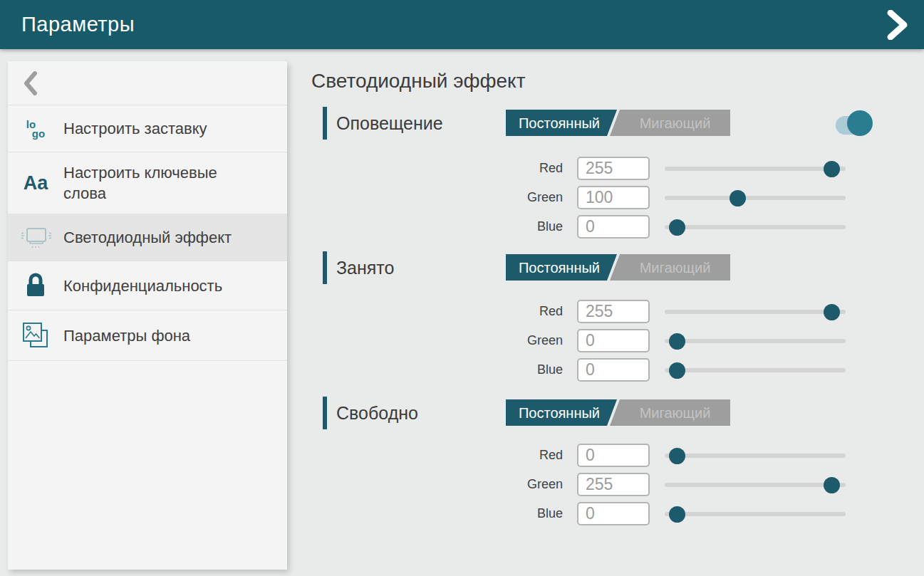 The width and height of the screenshot is (924, 576). I want to click on sidebar-item-label: Конфиденциальность, so click(142, 286).